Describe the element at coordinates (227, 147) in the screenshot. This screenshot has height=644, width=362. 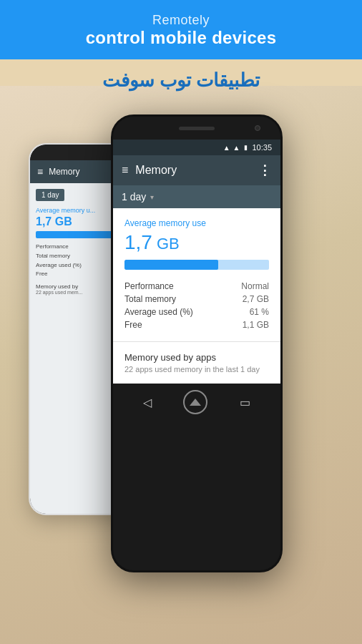
I see `signal-icon: ▲` at that location.